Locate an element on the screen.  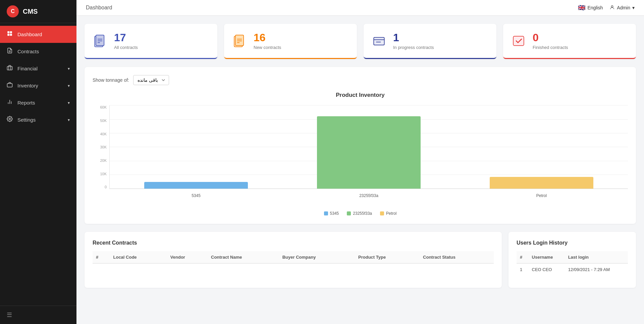
logo-icon: C is located at coordinates (13, 11).